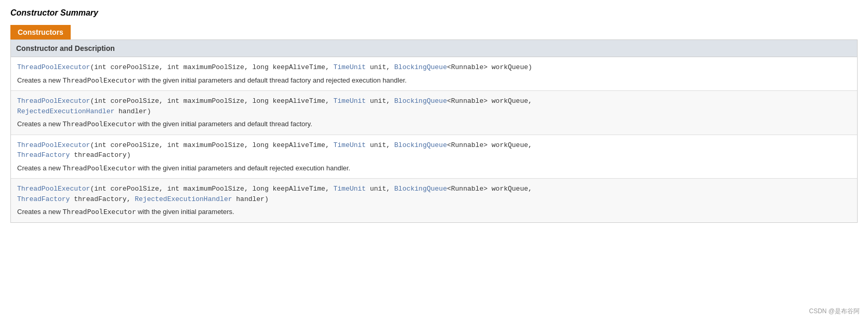 The image size is (868, 321). What do you see at coordinates (350, 101) in the screenshot?
I see `timeunit-link-2: TimeUnit` at bounding box center [350, 101].